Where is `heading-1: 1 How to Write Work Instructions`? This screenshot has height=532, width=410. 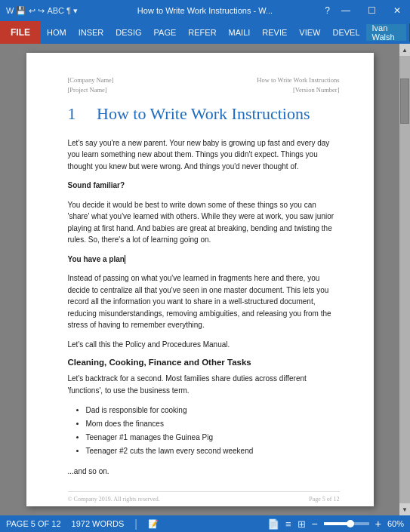
heading-1: 1 How to Write Work Instructions is located at coordinates (204, 115).